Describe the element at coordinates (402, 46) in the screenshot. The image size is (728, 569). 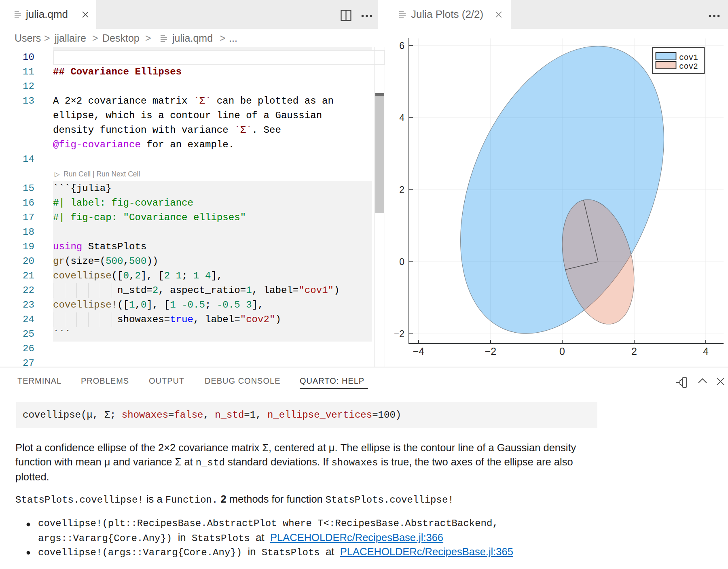
I see `svg-text: 6` at that location.